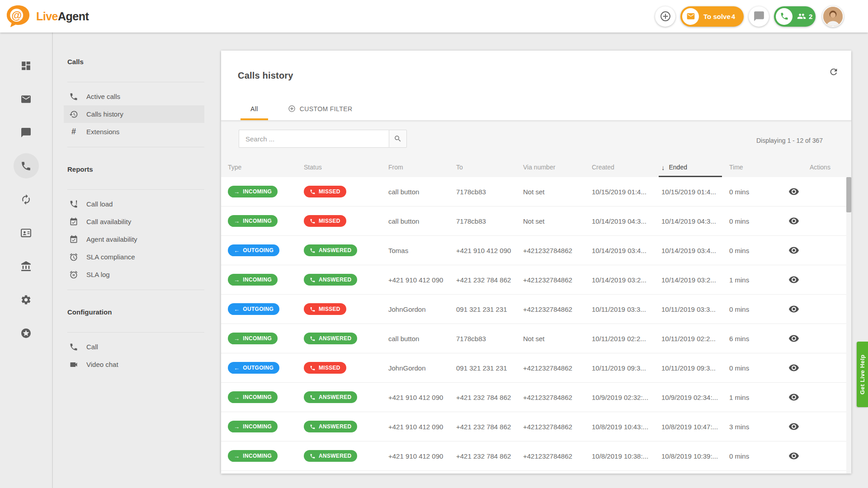  Describe the element at coordinates (335, 397) in the screenshot. I see `badge-label: ANSWERED` at that location.